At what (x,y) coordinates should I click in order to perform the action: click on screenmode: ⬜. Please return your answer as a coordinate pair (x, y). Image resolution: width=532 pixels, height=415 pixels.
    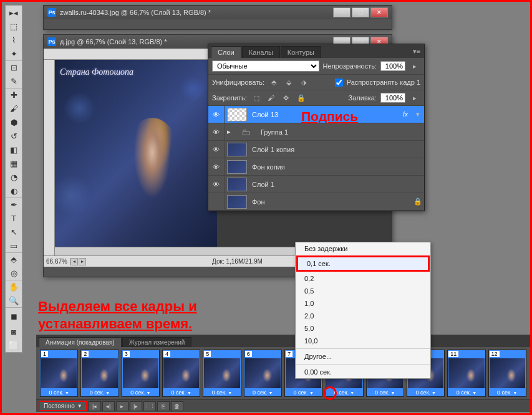
    Looking at the image, I should click on (14, 345).